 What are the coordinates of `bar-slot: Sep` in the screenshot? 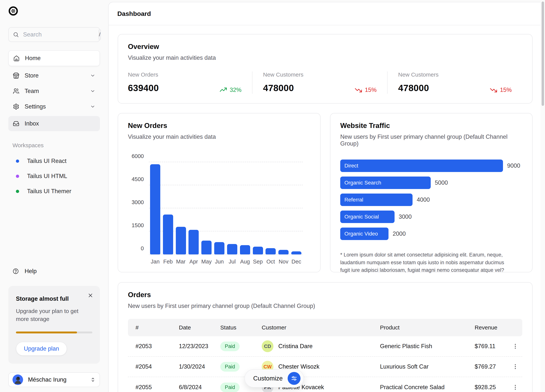 It's located at (258, 208).